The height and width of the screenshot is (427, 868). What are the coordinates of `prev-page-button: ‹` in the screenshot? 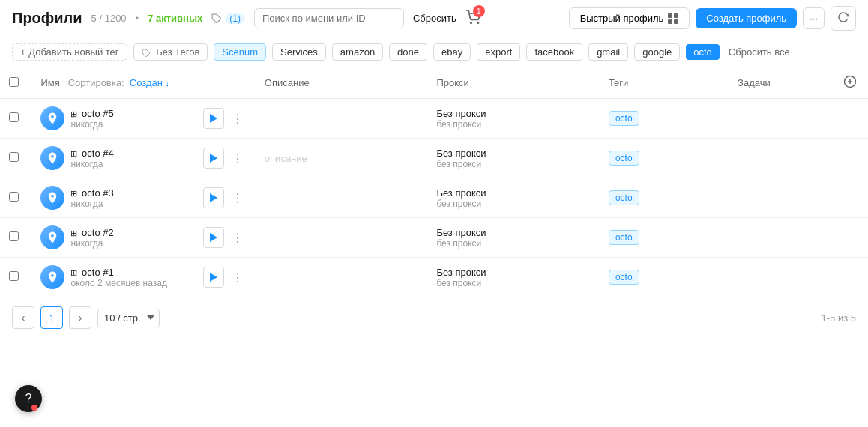 It's located at (23, 318).